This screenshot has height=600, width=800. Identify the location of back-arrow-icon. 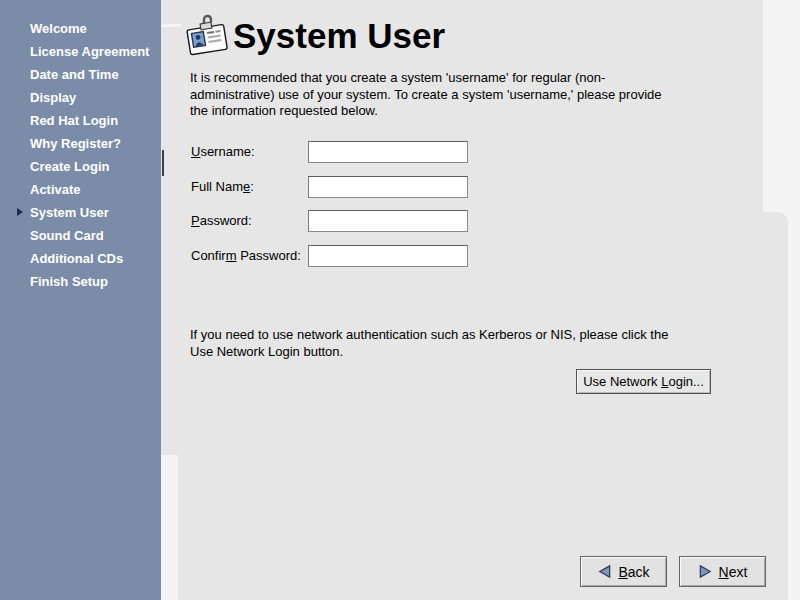
(604, 572).